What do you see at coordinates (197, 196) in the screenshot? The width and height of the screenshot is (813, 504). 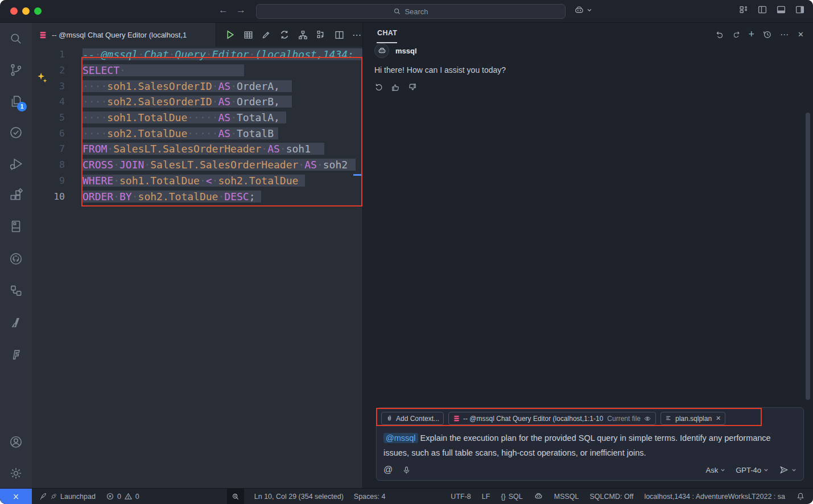 I see `code-line: 10ORDER·BY·soh2.TotalDue·DESC;` at bounding box center [197, 196].